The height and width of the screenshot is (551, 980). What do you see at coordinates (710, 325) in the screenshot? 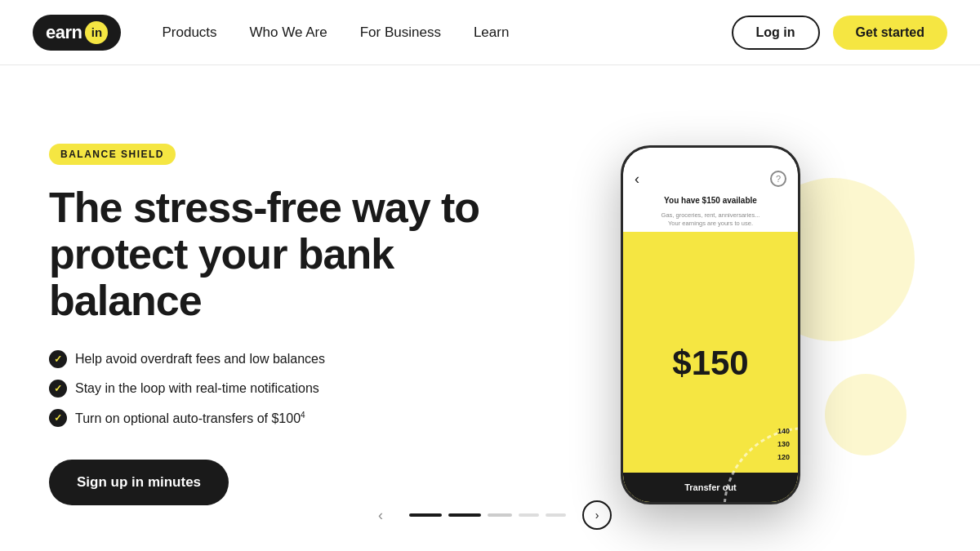
I see `phone-mockup: ‹ ? You have $150 available Gas, groceri…` at bounding box center [710, 325].